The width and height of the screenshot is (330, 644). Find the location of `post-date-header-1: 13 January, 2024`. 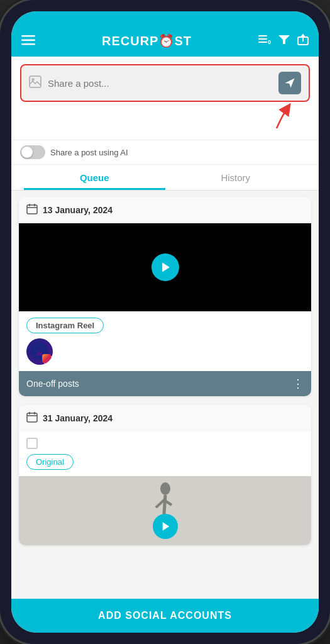

post-date-header-1: 13 January, 2024 is located at coordinates (165, 210).